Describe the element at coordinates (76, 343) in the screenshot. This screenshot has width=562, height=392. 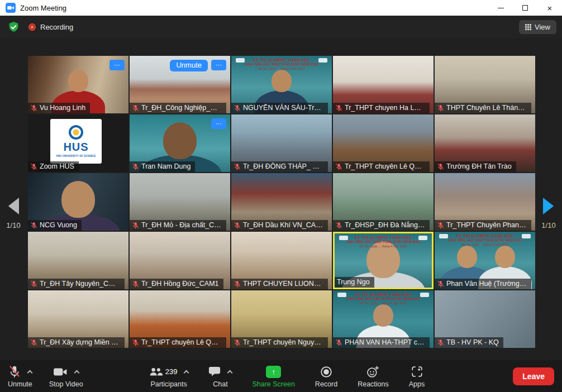
I see `participant-name-bar: Tr_ĐH Xây dựng Miền Tr...` at that location.